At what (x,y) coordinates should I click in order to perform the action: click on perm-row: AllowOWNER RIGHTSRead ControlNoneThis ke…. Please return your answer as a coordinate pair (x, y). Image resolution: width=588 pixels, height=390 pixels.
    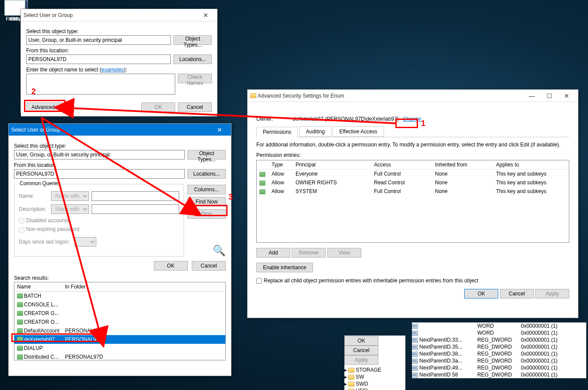
    Looking at the image, I should click on (413, 183).